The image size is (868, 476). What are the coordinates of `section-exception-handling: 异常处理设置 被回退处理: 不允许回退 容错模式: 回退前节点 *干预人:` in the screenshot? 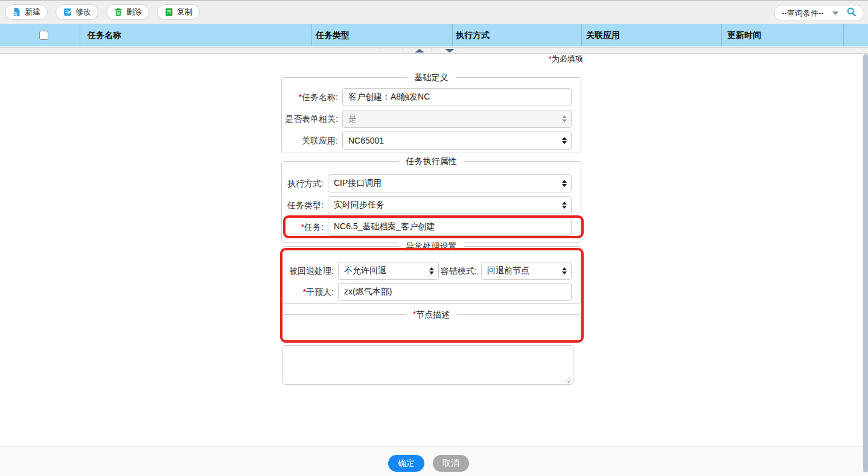 It's located at (431, 275).